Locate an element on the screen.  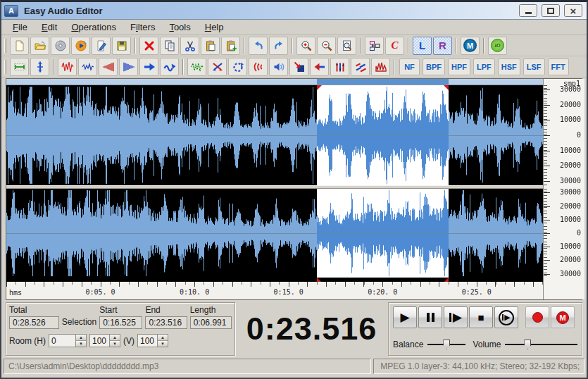
time-ruler: hms 0:05. 00:10. 00:15. 00:20. 00:25. 0 is located at coordinates (275, 290).